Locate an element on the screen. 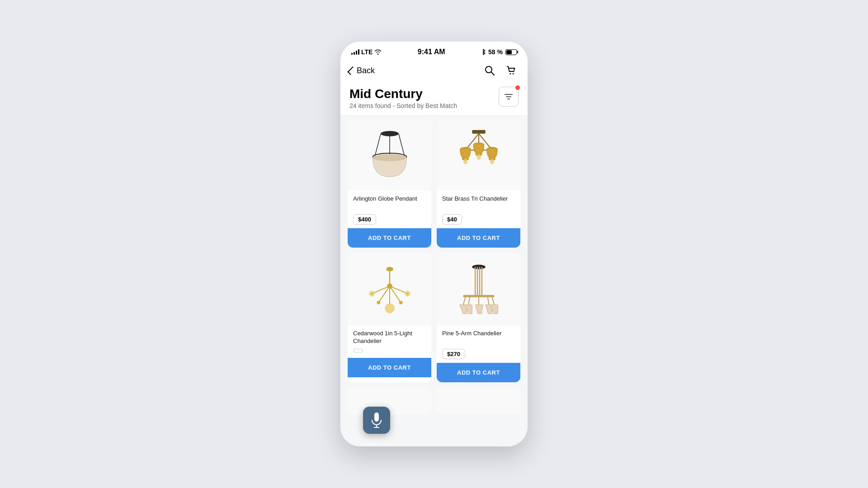 This screenshot has width=868, height=488. status-right: 58 % is located at coordinates (499, 52).